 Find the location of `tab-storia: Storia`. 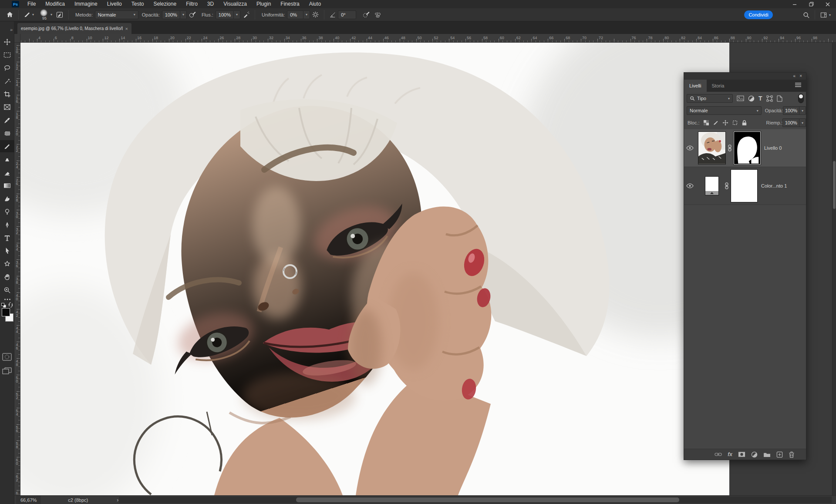

tab-storia: Storia is located at coordinates (718, 86).